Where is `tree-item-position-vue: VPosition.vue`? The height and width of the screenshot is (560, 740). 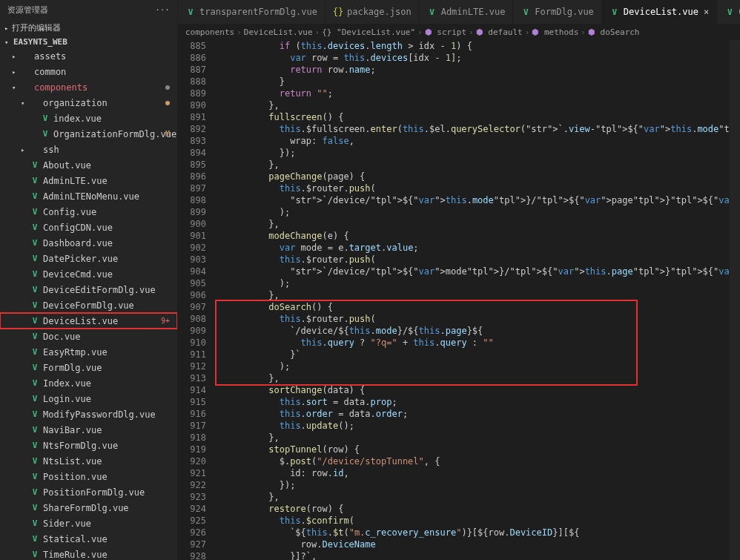 tree-item-position-vue: VPosition.vue is located at coordinates (89, 476).